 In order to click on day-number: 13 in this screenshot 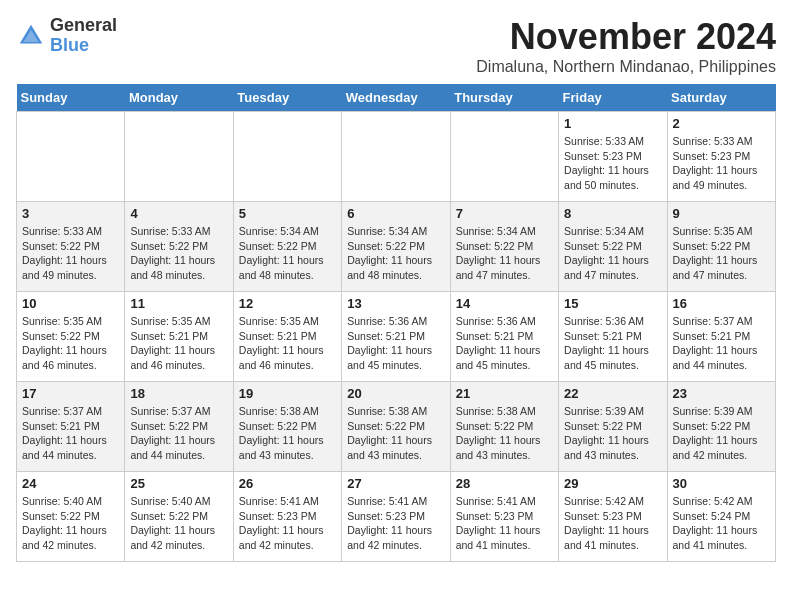, I will do `click(396, 304)`.